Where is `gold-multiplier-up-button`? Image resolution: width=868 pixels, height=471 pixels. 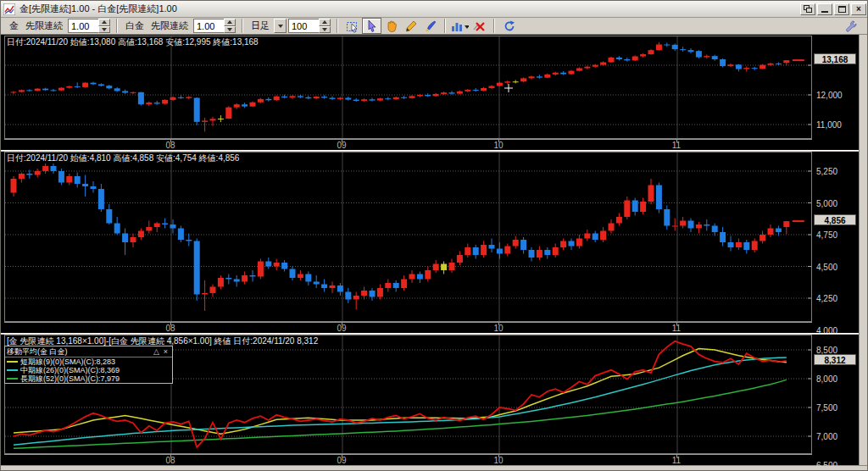
gold-multiplier-up-button is located at coordinates (104, 22).